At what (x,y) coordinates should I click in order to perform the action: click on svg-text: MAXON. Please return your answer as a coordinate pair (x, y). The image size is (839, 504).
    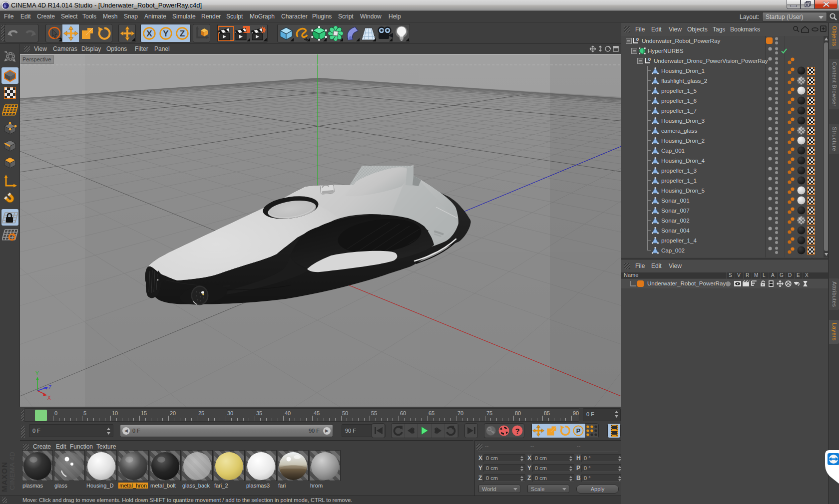
    Looking at the image, I should click on (4, 477).